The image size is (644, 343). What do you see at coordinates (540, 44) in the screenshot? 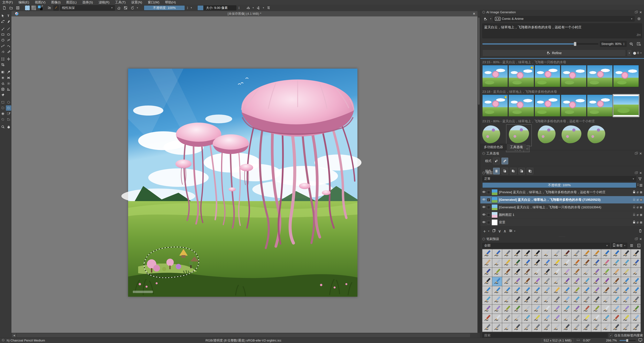
I see `strength-slider` at bounding box center [540, 44].